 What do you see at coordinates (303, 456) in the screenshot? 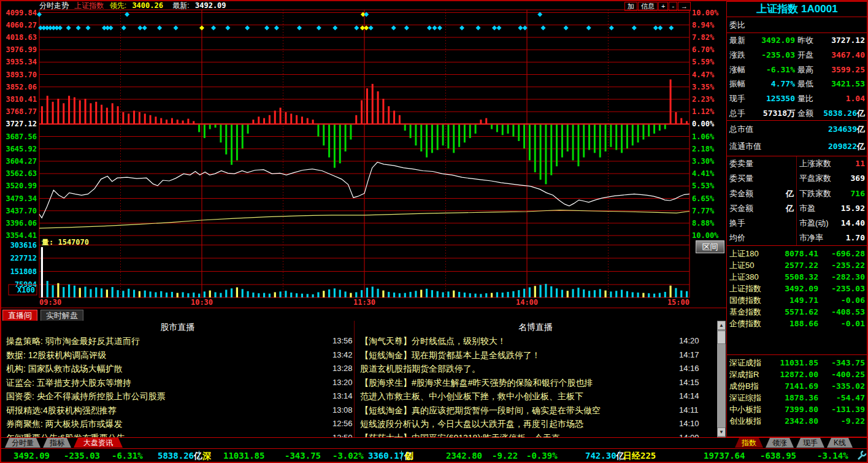
I see `status-value: -343.75` at bounding box center [303, 456].